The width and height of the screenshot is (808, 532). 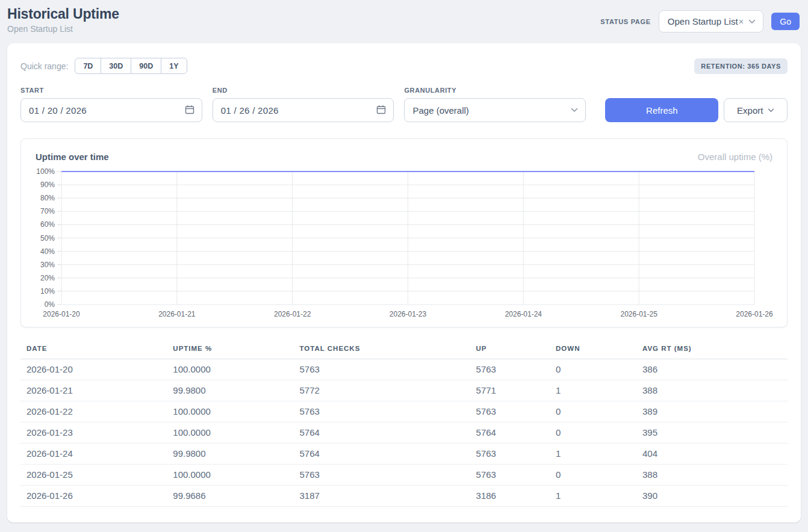 I want to click on svg-text: 40%, so click(x=48, y=252).